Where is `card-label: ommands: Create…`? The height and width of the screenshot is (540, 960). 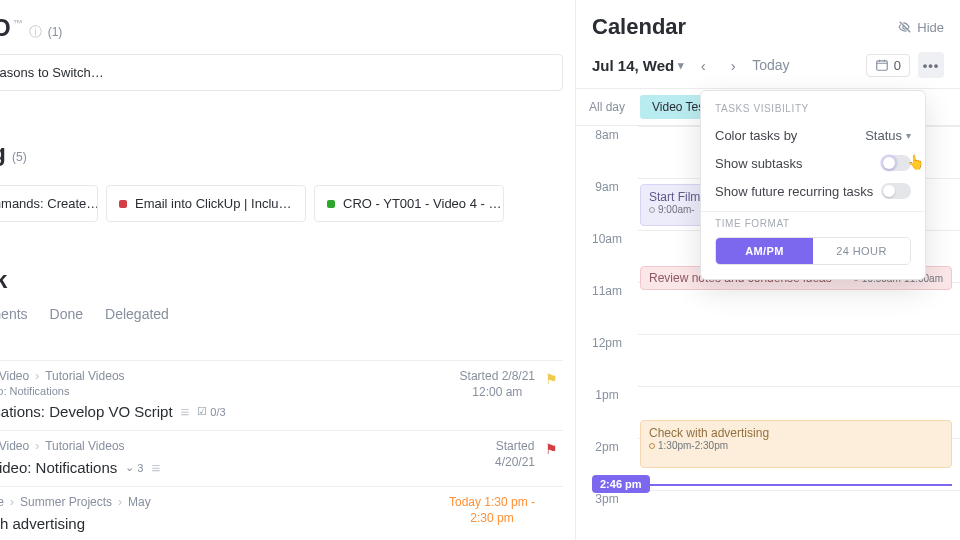 card-label: ommands: Create… is located at coordinates (49, 204).